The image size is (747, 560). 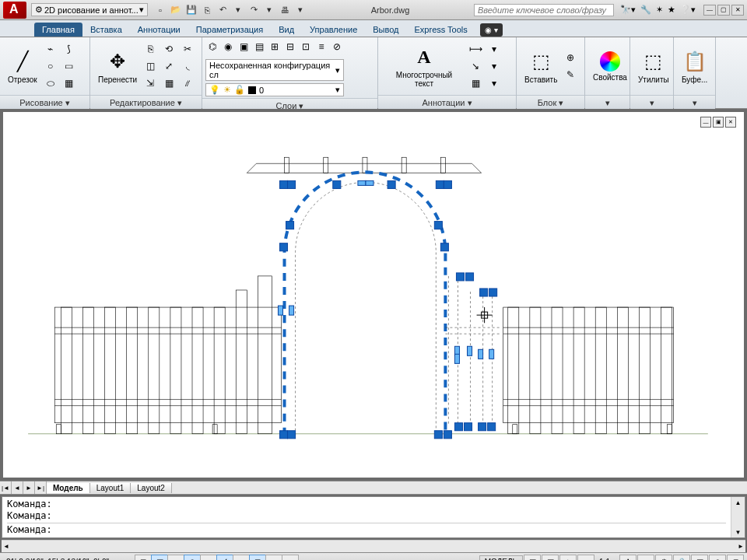 I want to click on annoscale-icon: ⟁, so click(x=586, y=558).